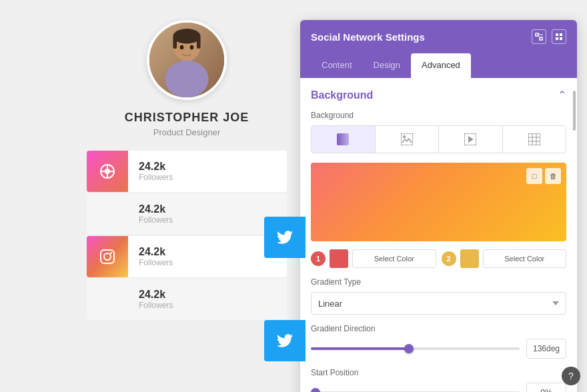  Describe the element at coordinates (407, 139) in the screenshot. I see `image-icon` at that location.